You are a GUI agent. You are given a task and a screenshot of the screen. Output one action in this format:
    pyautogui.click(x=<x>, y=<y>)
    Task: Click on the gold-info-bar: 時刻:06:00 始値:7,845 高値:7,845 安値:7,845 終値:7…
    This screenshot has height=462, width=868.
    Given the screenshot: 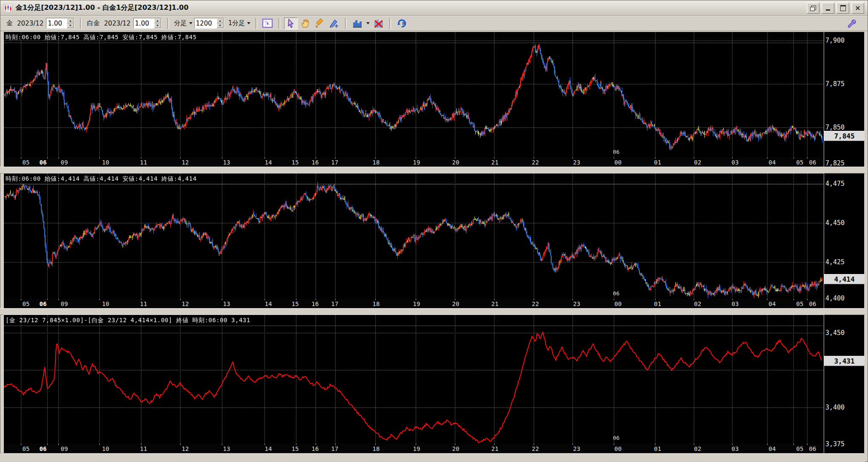 What is the action you would take?
    pyautogui.click(x=414, y=38)
    